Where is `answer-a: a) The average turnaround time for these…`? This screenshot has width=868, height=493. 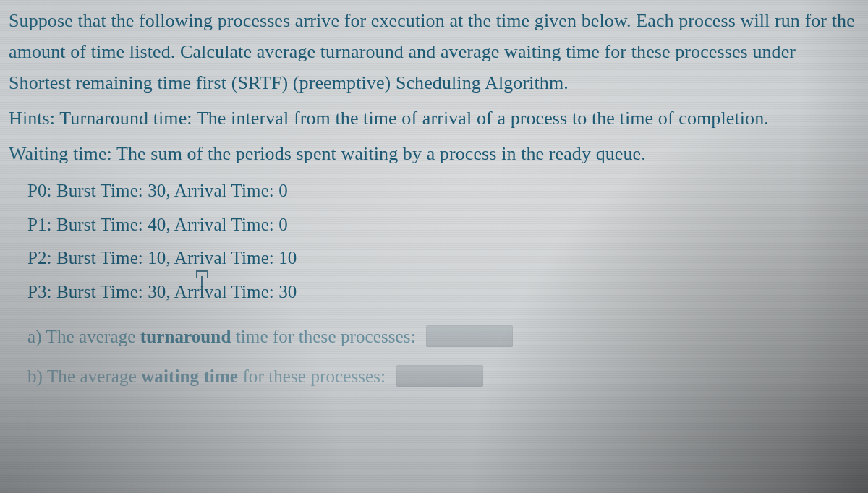
answer-a: a) The average turnaround time for these… is located at coordinates (441, 337).